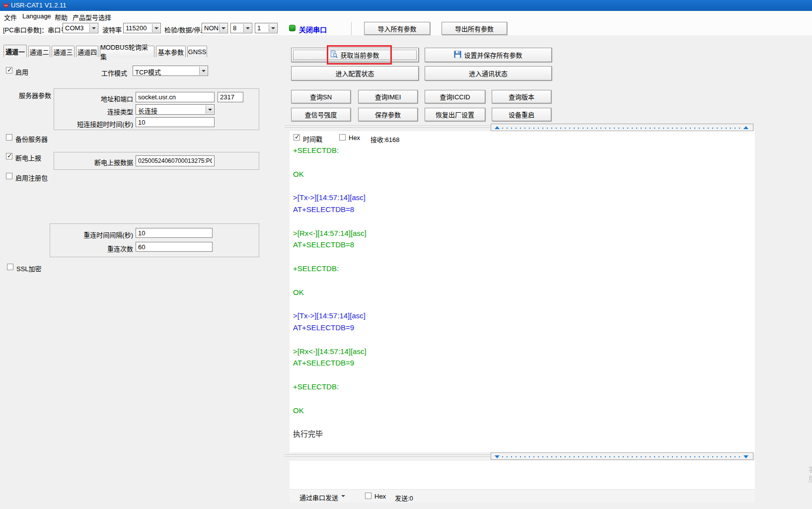  What do you see at coordinates (522, 475) in the screenshot?
I see `send-input` at bounding box center [522, 475].